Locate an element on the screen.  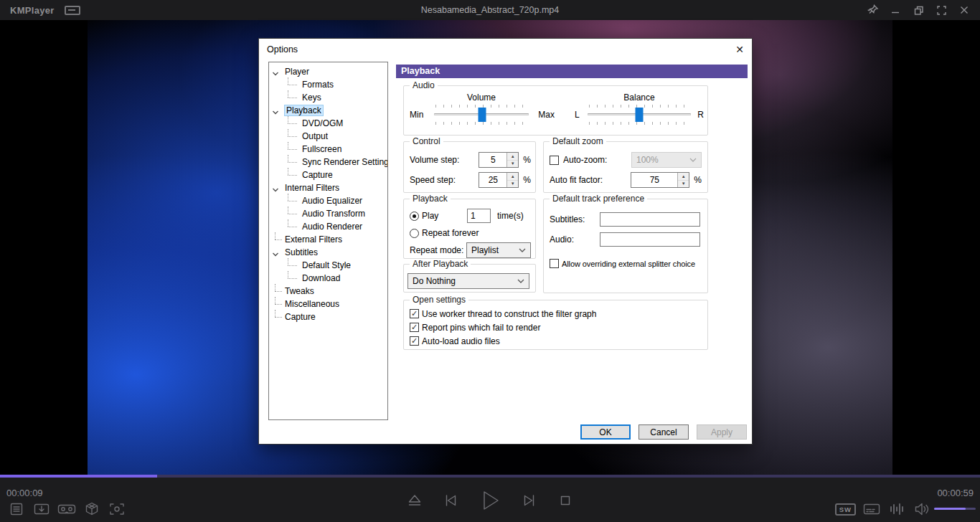
auto-zoom-select: 100% is located at coordinates (666, 160).